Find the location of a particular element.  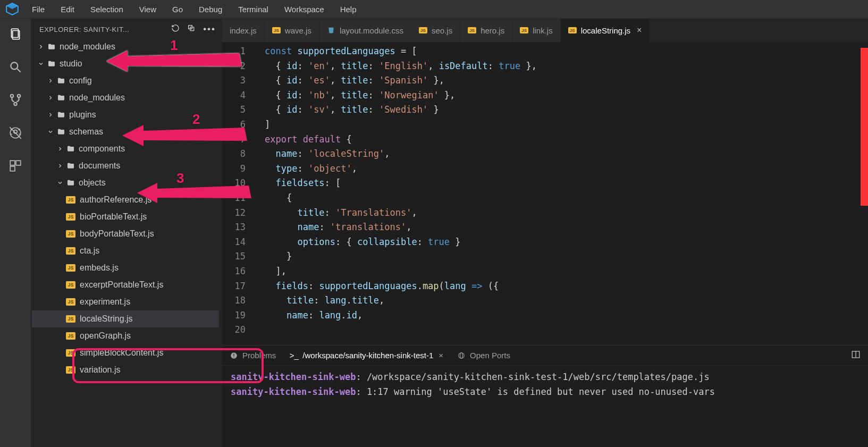

refresh-icon is located at coordinates (175, 30).